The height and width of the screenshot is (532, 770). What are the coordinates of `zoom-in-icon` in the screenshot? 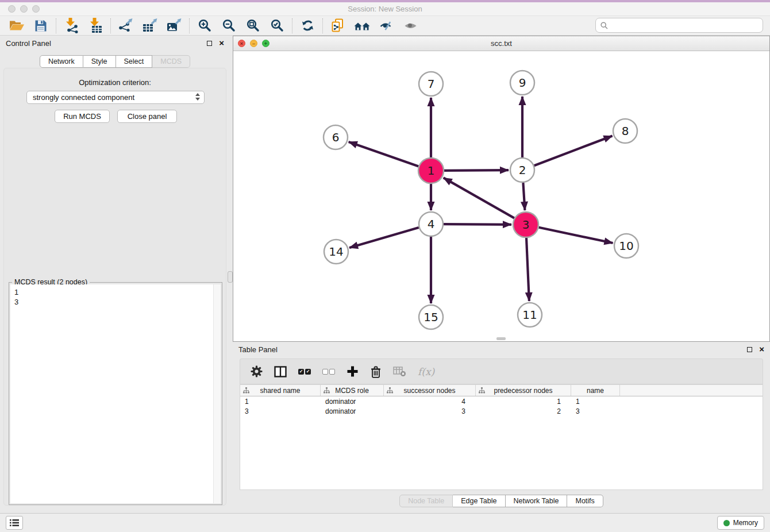 It's located at (205, 26).